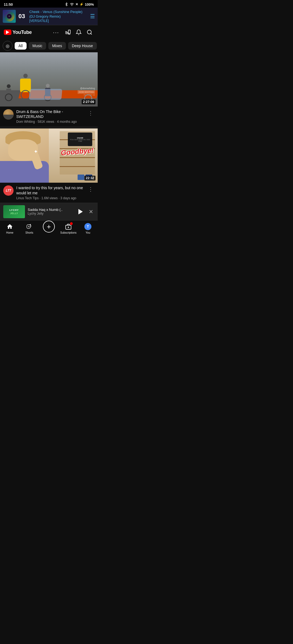 This screenshot has height=644, width=293. Describe the element at coordinates (56, 33) in the screenshot. I see `more-options-button: ···` at that location.